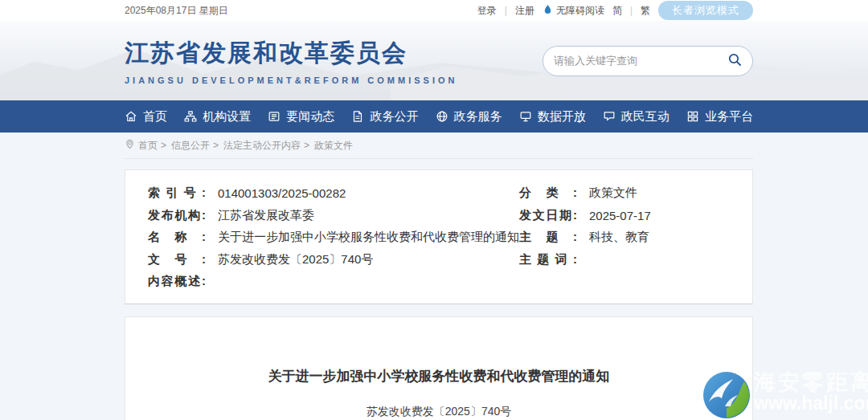 The height and width of the screenshot is (420, 868). I want to click on location-icon, so click(130, 145).